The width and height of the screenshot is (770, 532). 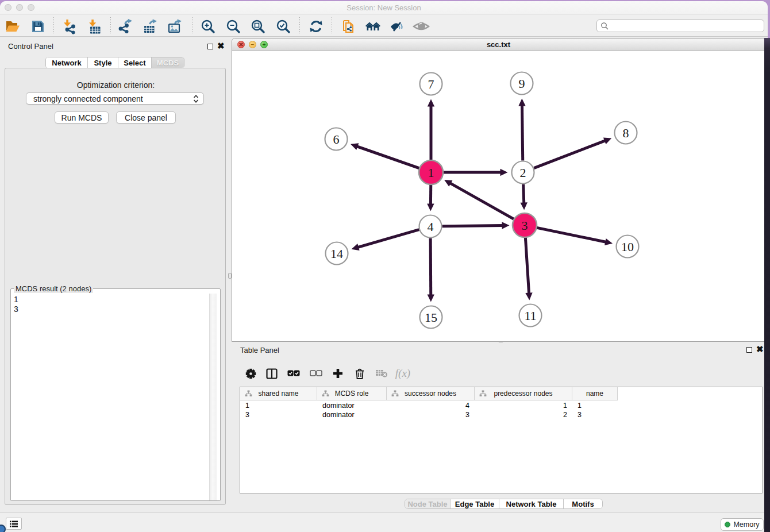 What do you see at coordinates (428, 504) in the screenshot?
I see `table-tab-node-table: Node Table` at bounding box center [428, 504].